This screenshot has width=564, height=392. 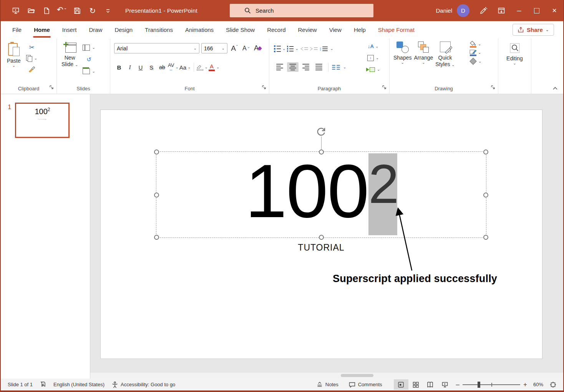 What do you see at coordinates (554, 11) in the screenshot?
I see `close-button: ×` at bounding box center [554, 11].